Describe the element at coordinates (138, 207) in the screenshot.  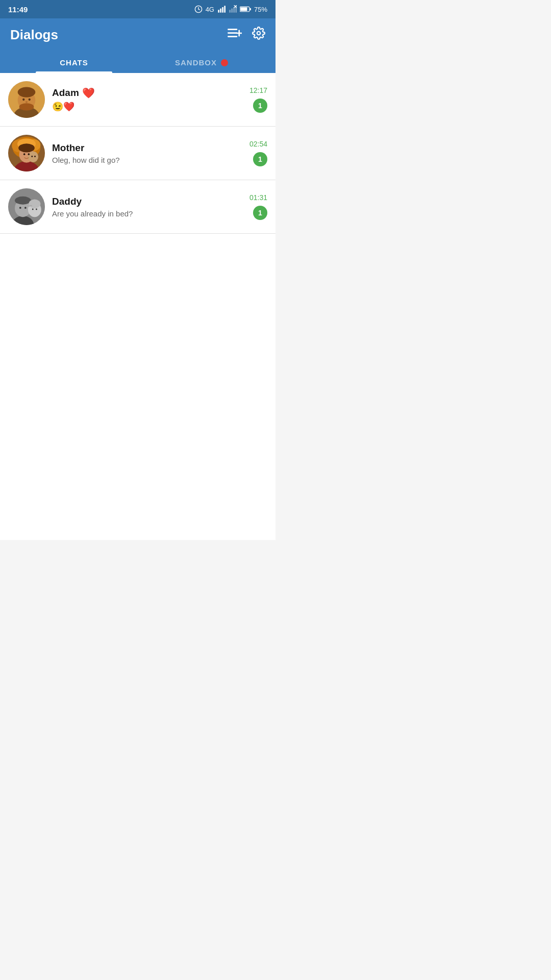
I see `chat-item-daddy: Daddy Are you already in bed? 01:31 1` at that location.